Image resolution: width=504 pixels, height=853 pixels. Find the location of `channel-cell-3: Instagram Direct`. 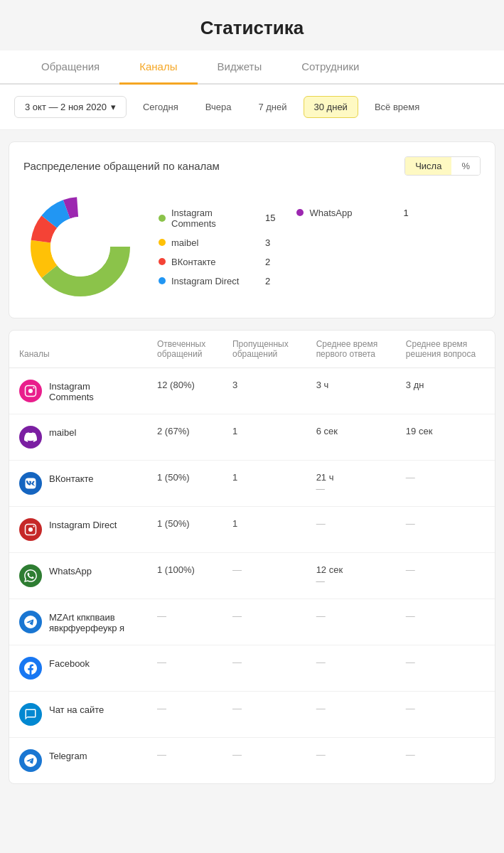

channel-cell-3: Instagram Direct is located at coordinates (78, 530).